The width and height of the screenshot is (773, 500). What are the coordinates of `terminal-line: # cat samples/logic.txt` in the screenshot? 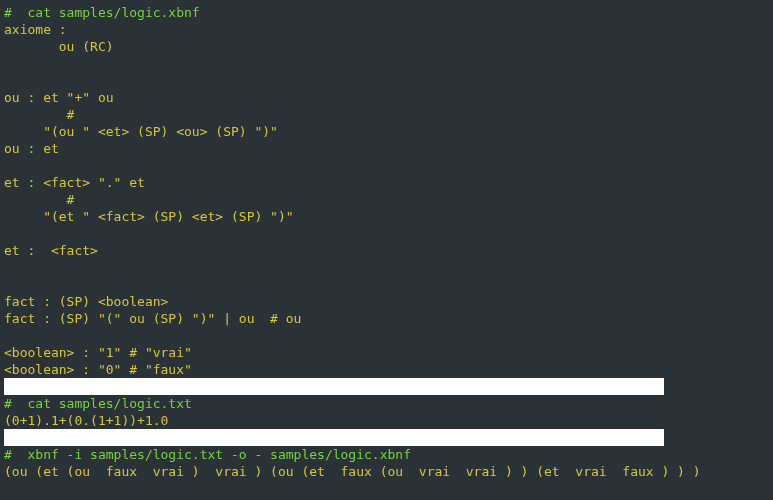 It's located at (386, 404).